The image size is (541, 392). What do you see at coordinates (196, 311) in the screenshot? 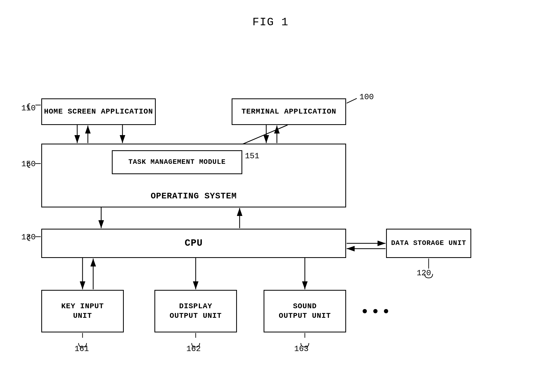
I see `display-output-unit-box: DISPLAY OUTPUT UNIT` at bounding box center [196, 311].